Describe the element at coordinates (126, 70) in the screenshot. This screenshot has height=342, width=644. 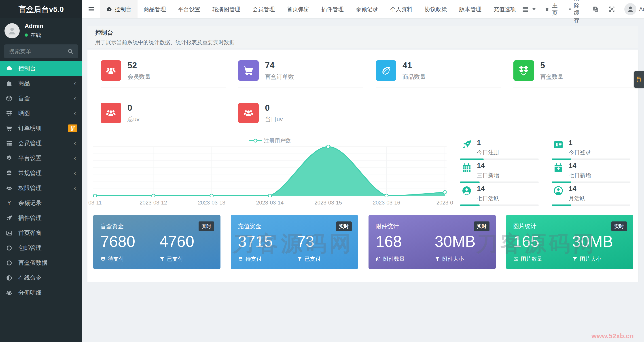
I see `stat-members: 52会员数量` at that location.